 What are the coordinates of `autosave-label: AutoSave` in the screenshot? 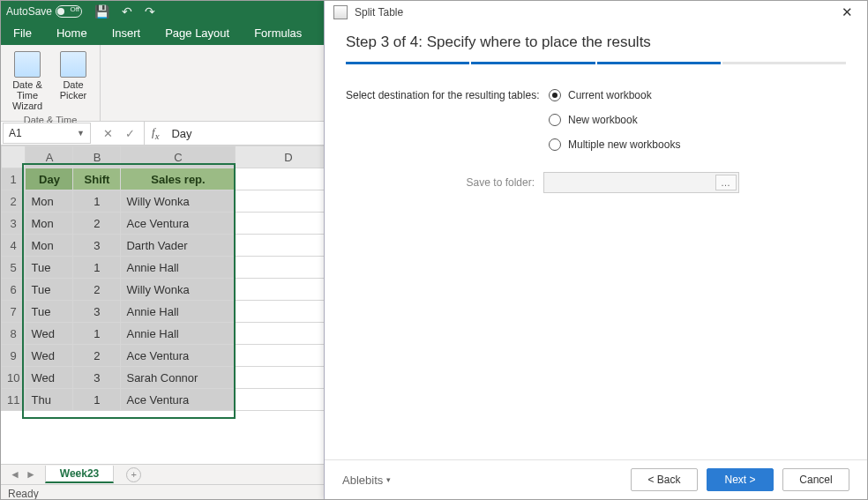 It's located at (29, 11).